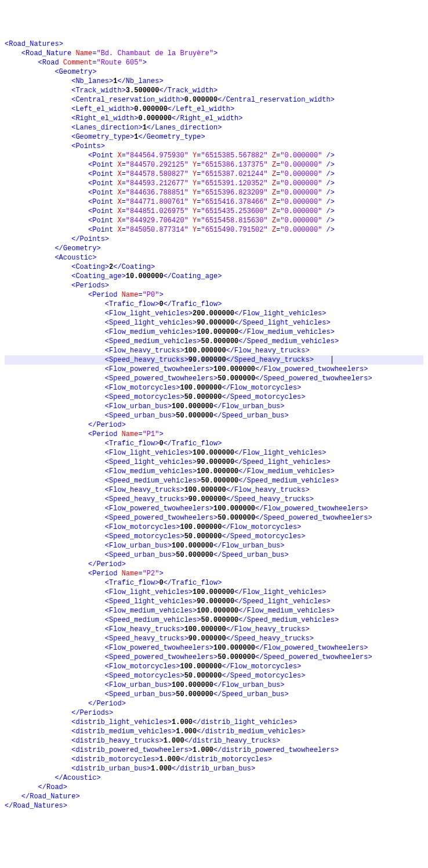  I want to click on code-line: <Point X="844929.706420" Y="6515458.8156…, so click(214, 221).